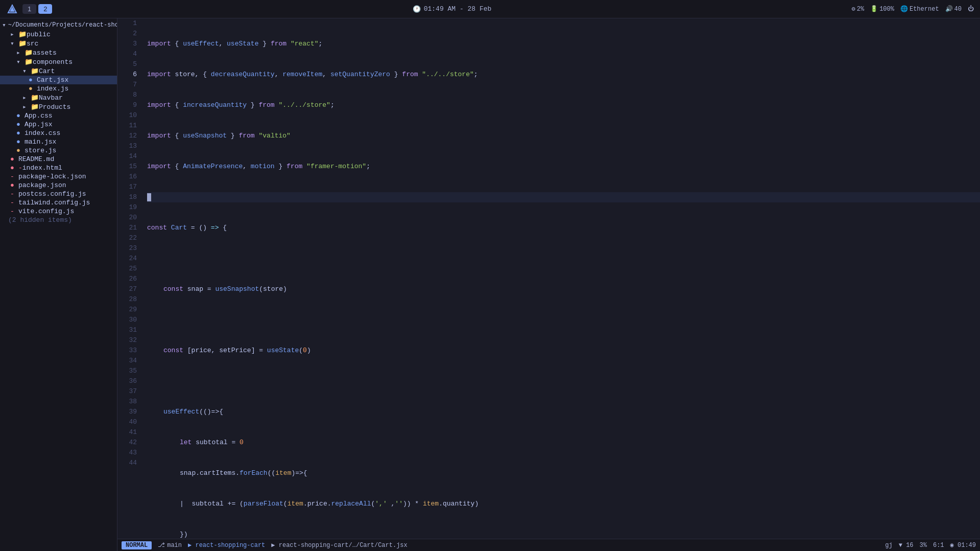 The width and height of the screenshot is (980, 551). I want to click on file-html-icon: ●, so click(12, 168).